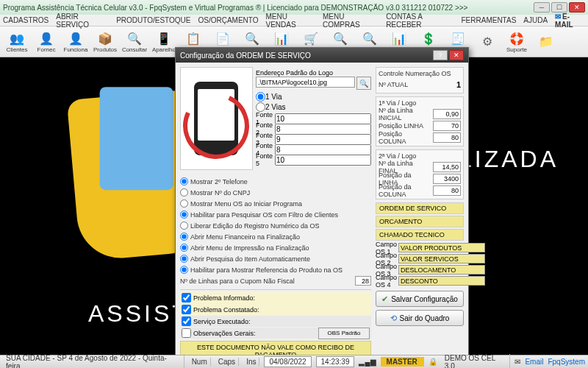 The width and height of the screenshot is (588, 368). Describe the element at coordinates (542, 7) in the screenshot. I see `minimize-button: ─` at that location.